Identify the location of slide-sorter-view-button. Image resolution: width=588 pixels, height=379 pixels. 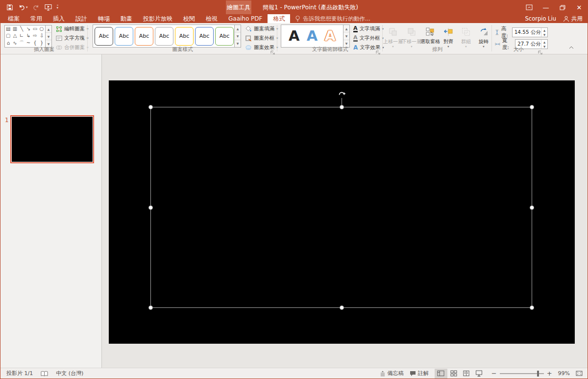
(454, 374).